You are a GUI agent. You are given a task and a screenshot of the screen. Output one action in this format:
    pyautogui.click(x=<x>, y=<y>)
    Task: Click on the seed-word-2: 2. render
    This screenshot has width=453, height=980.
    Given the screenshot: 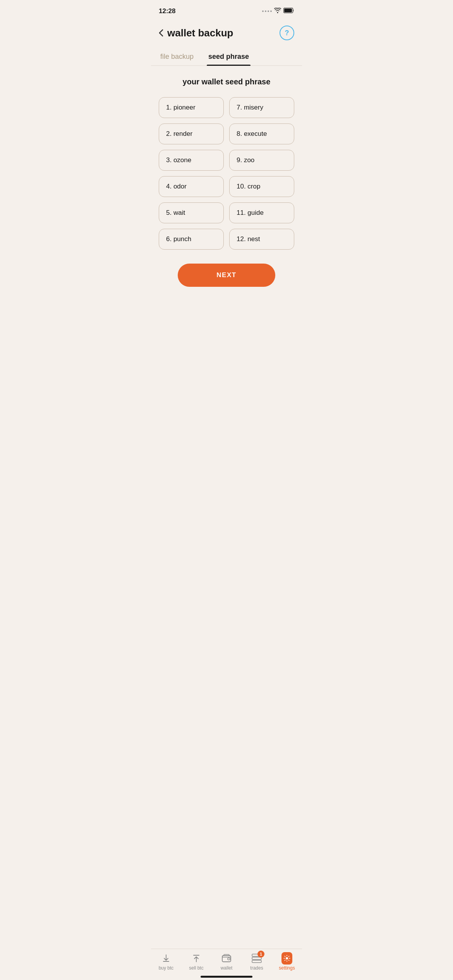 What is the action you would take?
    pyautogui.click(x=191, y=134)
    